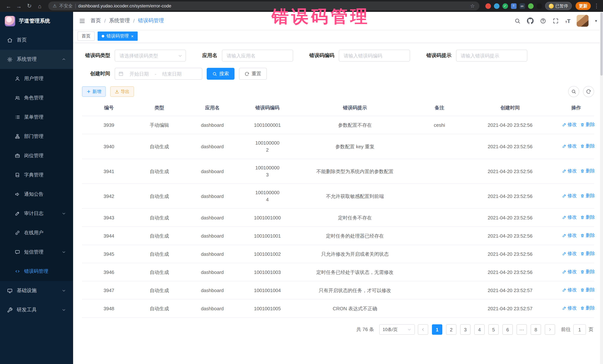  I want to click on extension-icon-on-badge: on, so click(522, 6).